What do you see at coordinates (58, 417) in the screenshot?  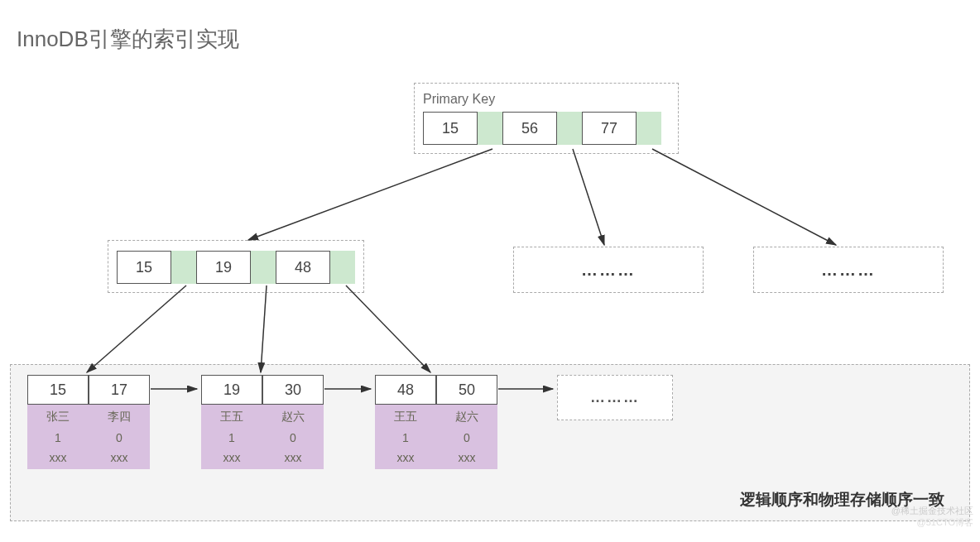 I see `record-name: 张三` at bounding box center [58, 417].